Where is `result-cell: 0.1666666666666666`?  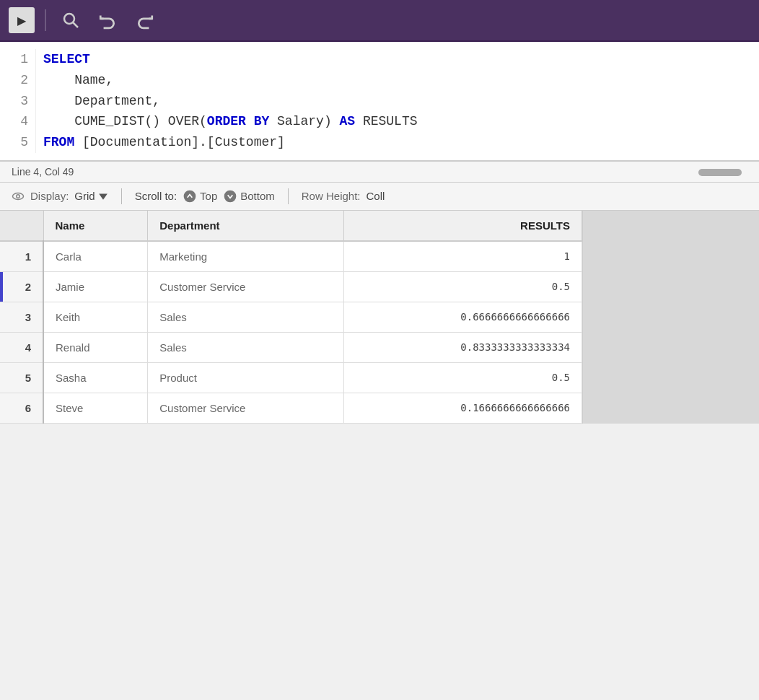
result-cell: 0.1666666666666666 is located at coordinates (463, 408).